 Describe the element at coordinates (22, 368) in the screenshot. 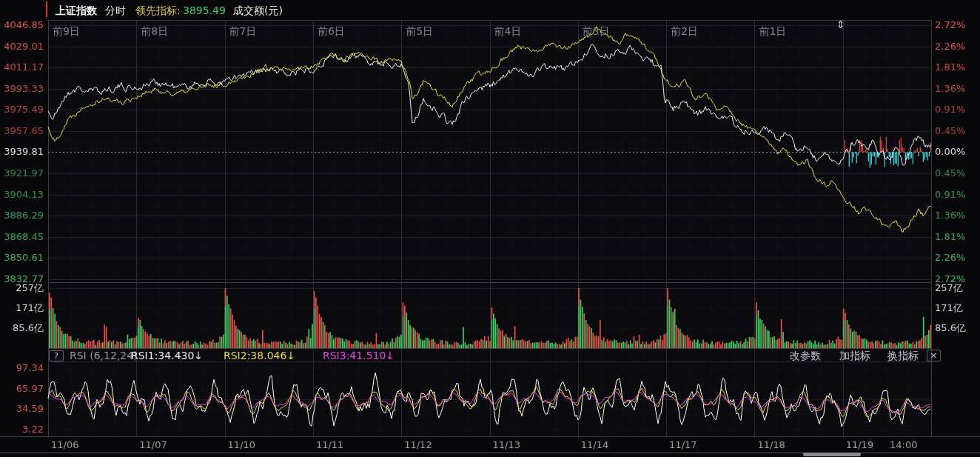

I see `rsi-axis-label: 97.34` at that location.